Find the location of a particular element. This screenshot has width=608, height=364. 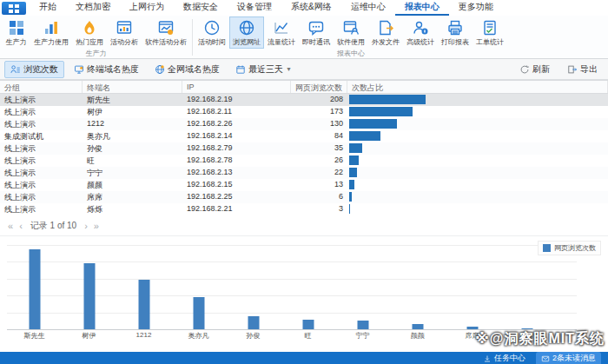

ribbon-group-报表中心: 活动时间浏览网址流量统计即时通讯软件使用外发文件>高级统计打印报表工单统计报表中… is located at coordinates (351, 37).